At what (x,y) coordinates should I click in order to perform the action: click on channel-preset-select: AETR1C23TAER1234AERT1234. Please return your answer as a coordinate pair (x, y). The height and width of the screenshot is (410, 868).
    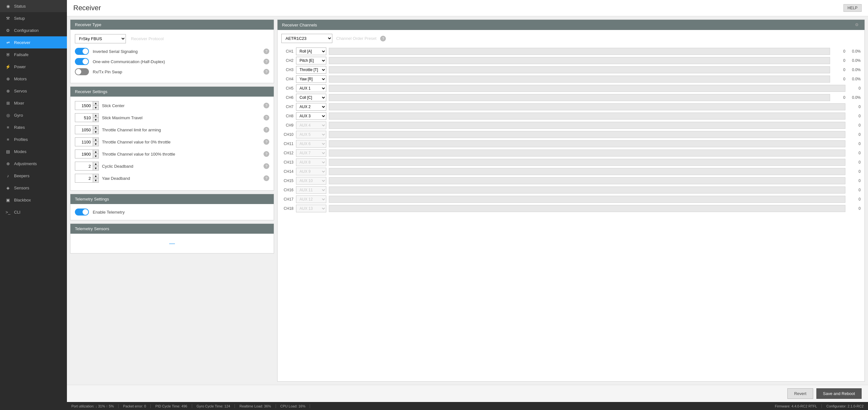
    Looking at the image, I should click on (307, 38).